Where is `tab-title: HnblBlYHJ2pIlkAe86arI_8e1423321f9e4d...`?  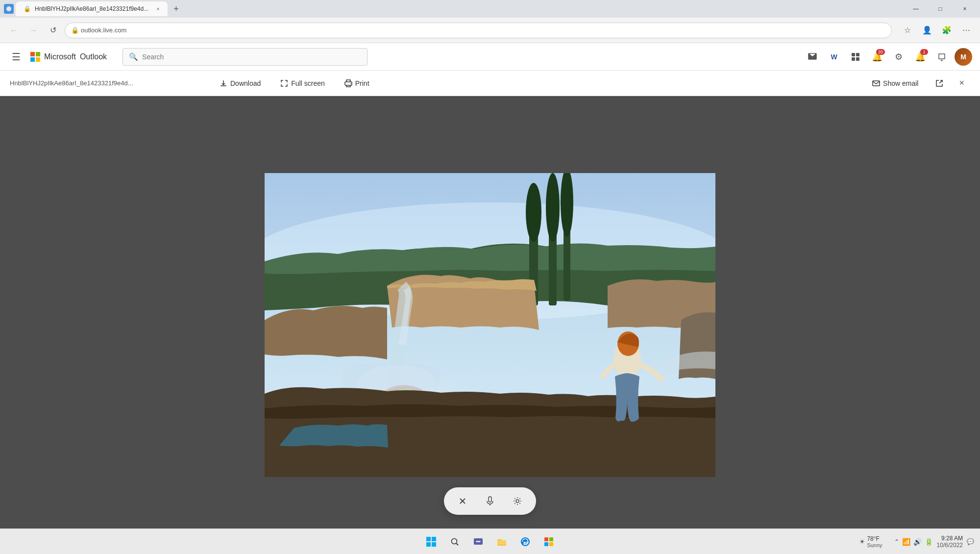 tab-title: HnblBlYHJ2pIlkAe86arI_8e1423321f9e4d... is located at coordinates (92, 9).